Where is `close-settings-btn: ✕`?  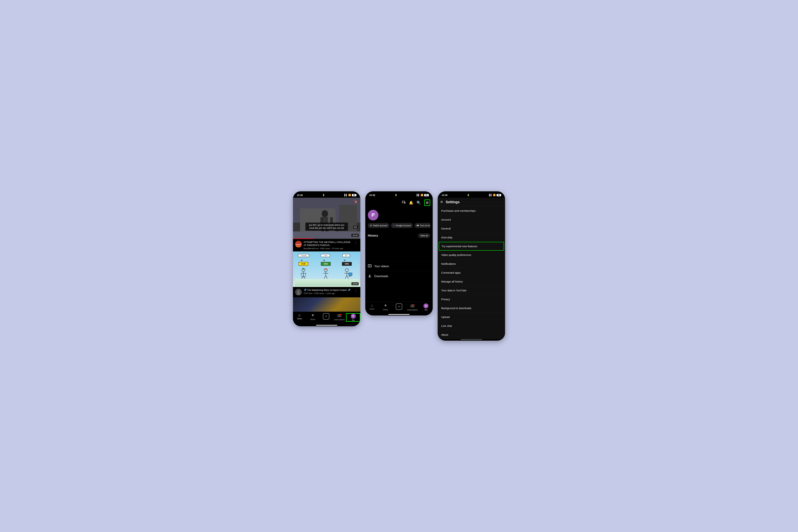
close-settings-btn: ✕ is located at coordinates (442, 202).